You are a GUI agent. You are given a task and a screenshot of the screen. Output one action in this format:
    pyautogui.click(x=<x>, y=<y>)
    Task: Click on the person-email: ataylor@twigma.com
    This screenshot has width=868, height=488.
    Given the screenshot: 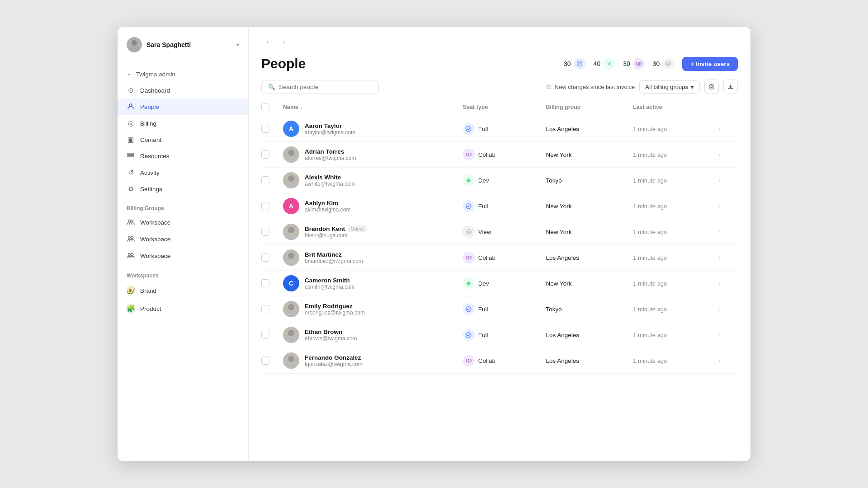 What is the action you would take?
    pyautogui.click(x=330, y=132)
    